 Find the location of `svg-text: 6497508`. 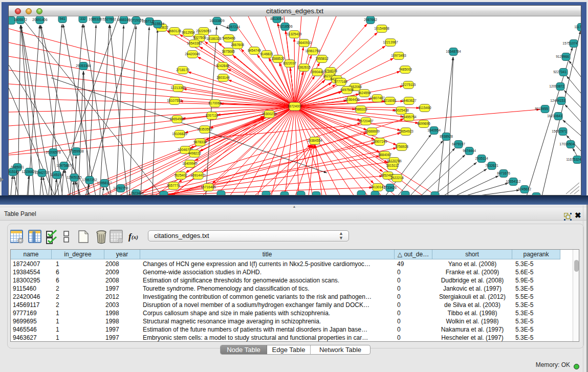

svg-text: 6497508 is located at coordinates (347, 90).